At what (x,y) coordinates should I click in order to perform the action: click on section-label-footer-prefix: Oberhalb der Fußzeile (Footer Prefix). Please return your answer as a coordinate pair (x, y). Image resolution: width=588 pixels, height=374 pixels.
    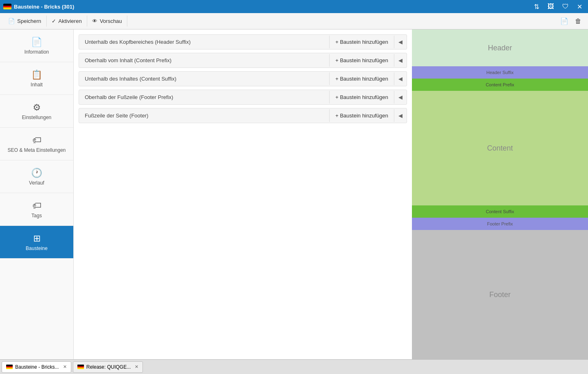
    Looking at the image, I should click on (204, 97).